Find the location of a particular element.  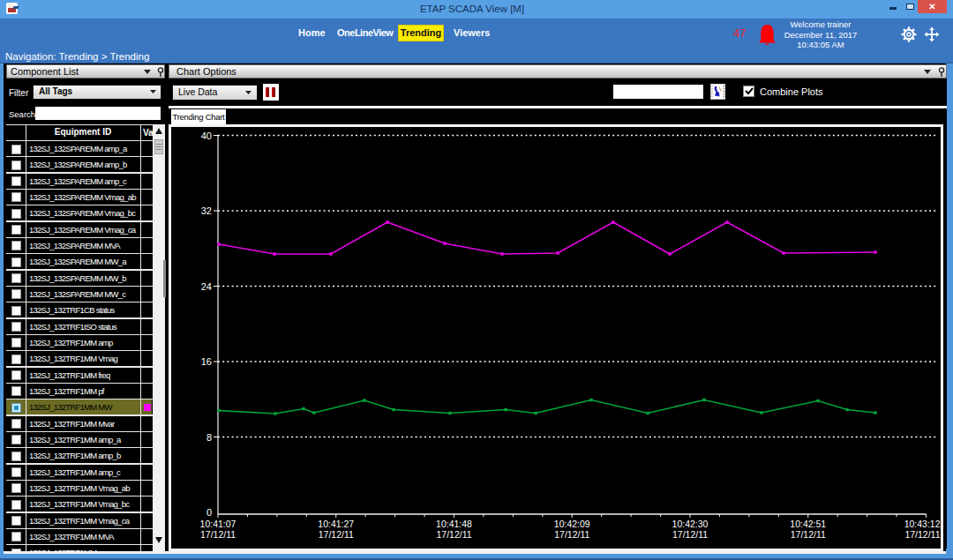

svg-text: 32 is located at coordinates (206, 211).